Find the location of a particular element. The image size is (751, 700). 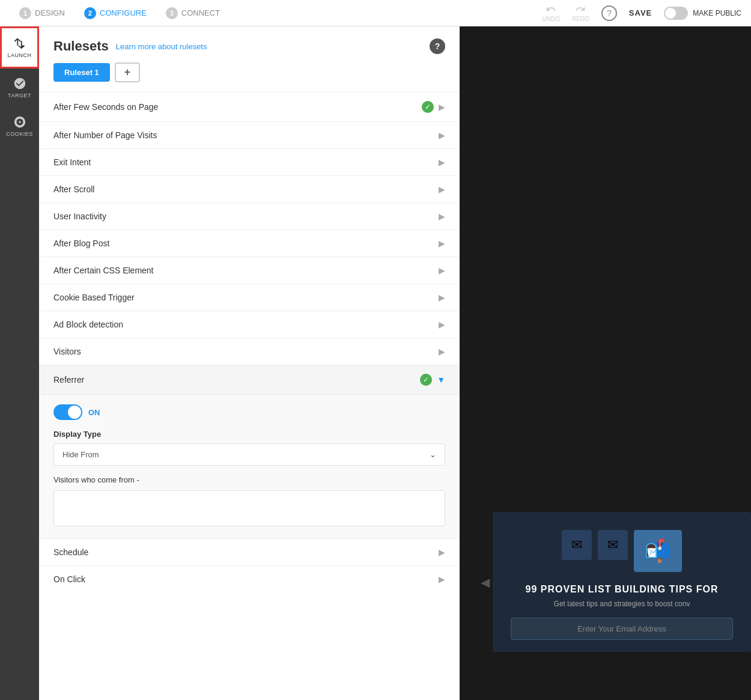

sidebar-item-launch-label: LAUNCH is located at coordinates (19, 55).